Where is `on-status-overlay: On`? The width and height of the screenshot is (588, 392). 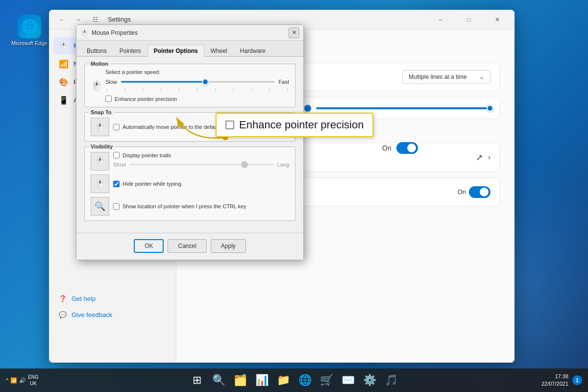
on-status-overlay: On is located at coordinates (400, 148).